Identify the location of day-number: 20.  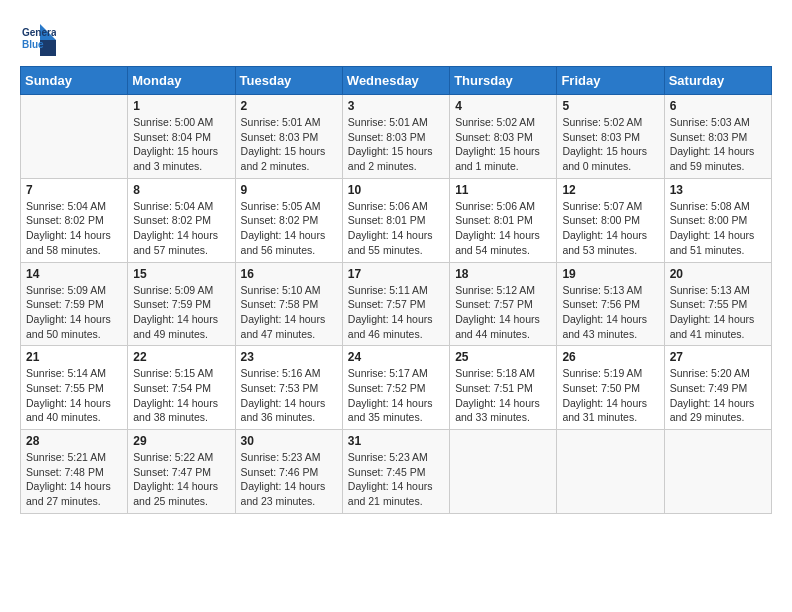
(718, 274).